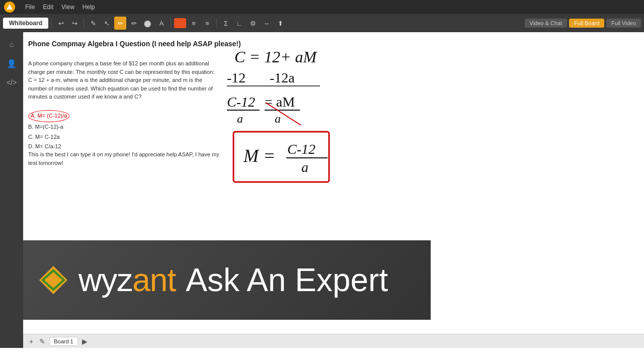  I want to click on arrows-button: ↔, so click(267, 23).